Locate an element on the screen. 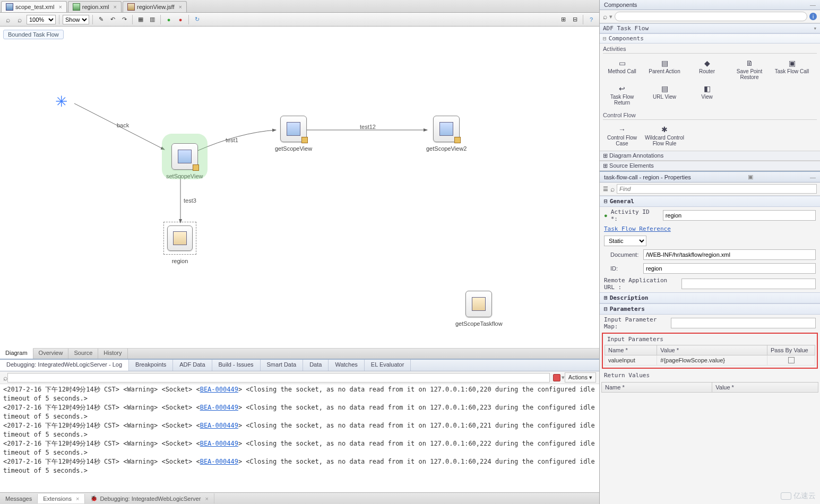  palette-item: ↩Task Flow Return is located at coordinates (622, 95).